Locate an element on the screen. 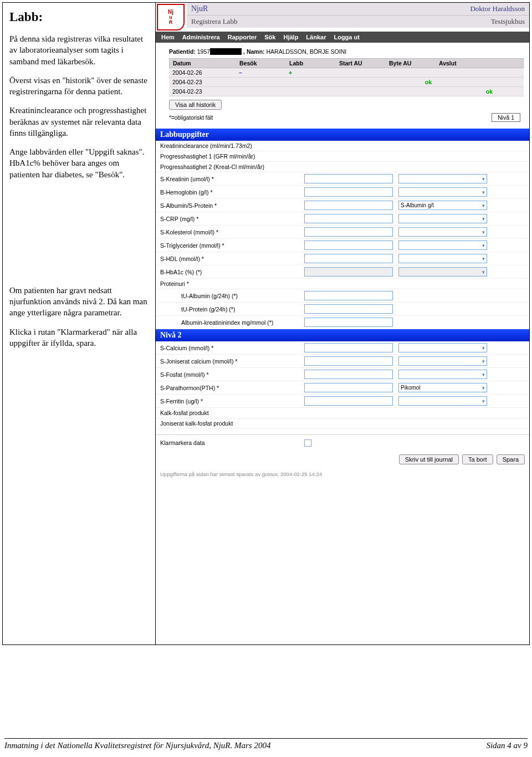 The width and height of the screenshot is (532, 757). lab-field-row: tU-Albumin (g/24h) (*) is located at coordinates (342, 296).